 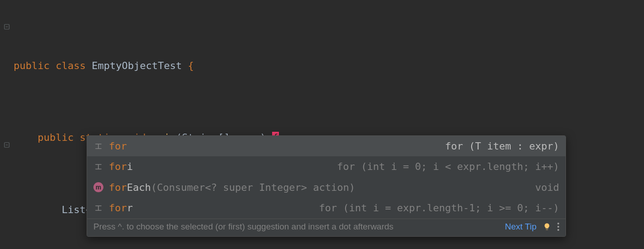 What do you see at coordinates (558, 227) in the screenshot?
I see `more-icon` at bounding box center [558, 227].